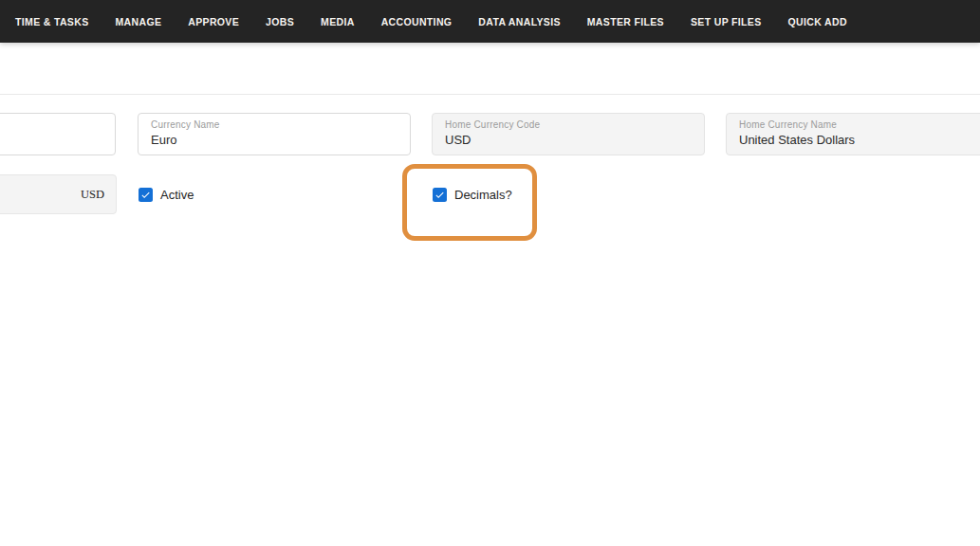 This screenshot has height=546, width=980. What do you see at coordinates (139, 22) in the screenshot?
I see `nav-item-manage: MANAGE` at bounding box center [139, 22].